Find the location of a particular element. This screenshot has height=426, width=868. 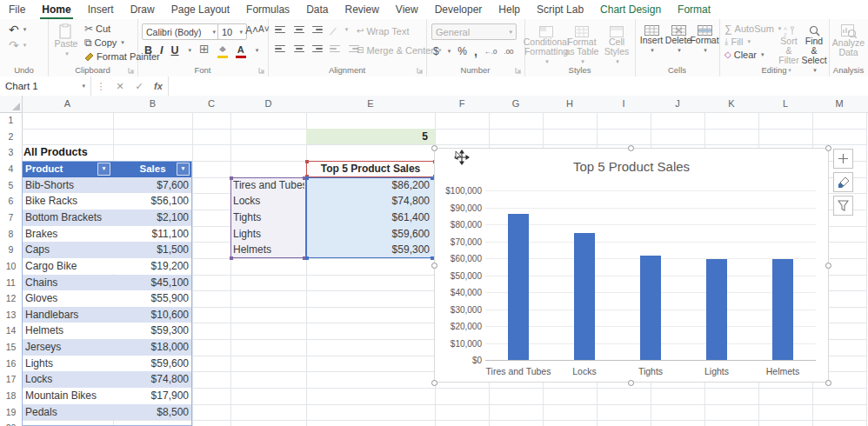

sales-cell: $10,600 is located at coordinates (153, 315).